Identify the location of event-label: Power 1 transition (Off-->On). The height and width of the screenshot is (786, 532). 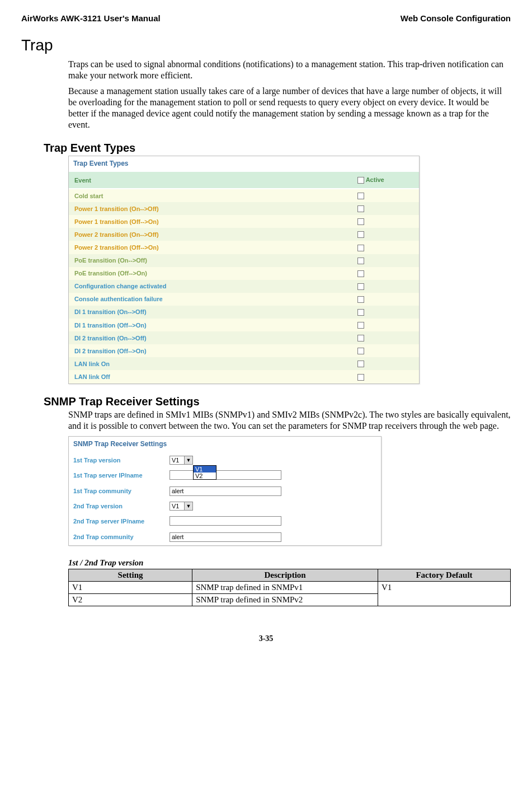
(210, 222).